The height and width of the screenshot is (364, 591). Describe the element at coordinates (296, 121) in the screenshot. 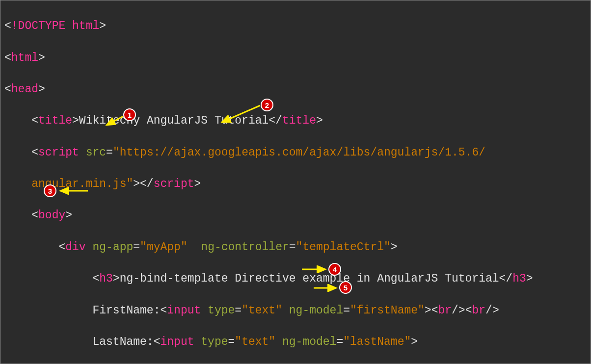

I see `code-line: <title>Wikitechy AngularJS Tutorial</tit…` at that location.